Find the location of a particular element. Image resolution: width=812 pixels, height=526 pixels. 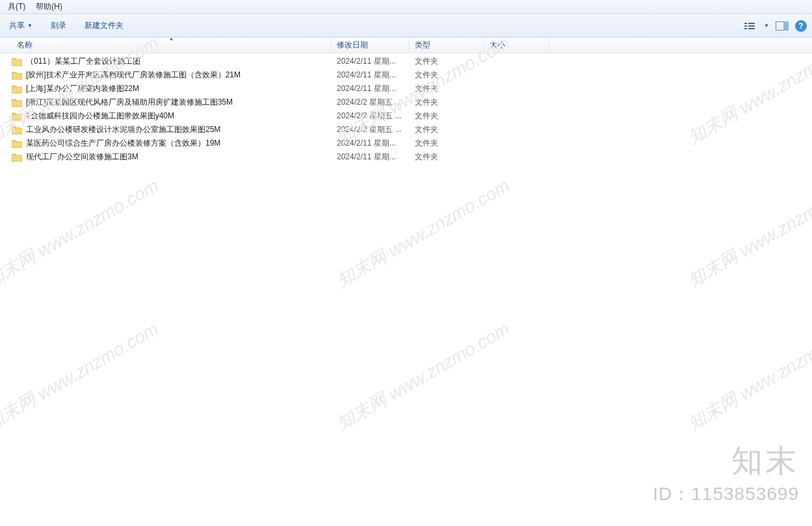

file-name-cell: 某医药公司综合生产厂房办公楼装修方案（含效果）19M is located at coordinates (172, 143).